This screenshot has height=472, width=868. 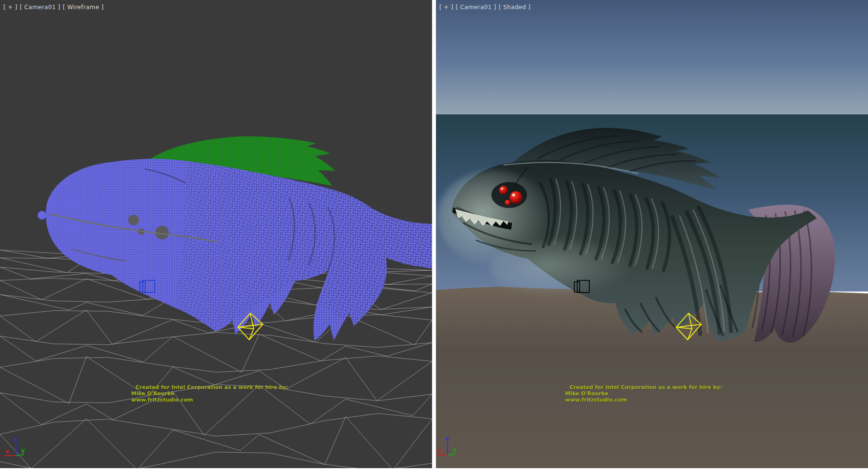 I want to click on viewport-splitter, so click(x=434, y=234).